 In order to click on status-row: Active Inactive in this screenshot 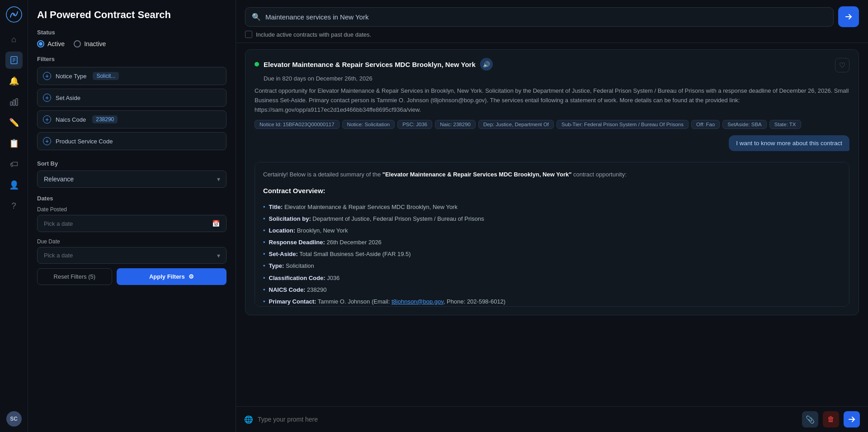, I will do `click(132, 44)`.